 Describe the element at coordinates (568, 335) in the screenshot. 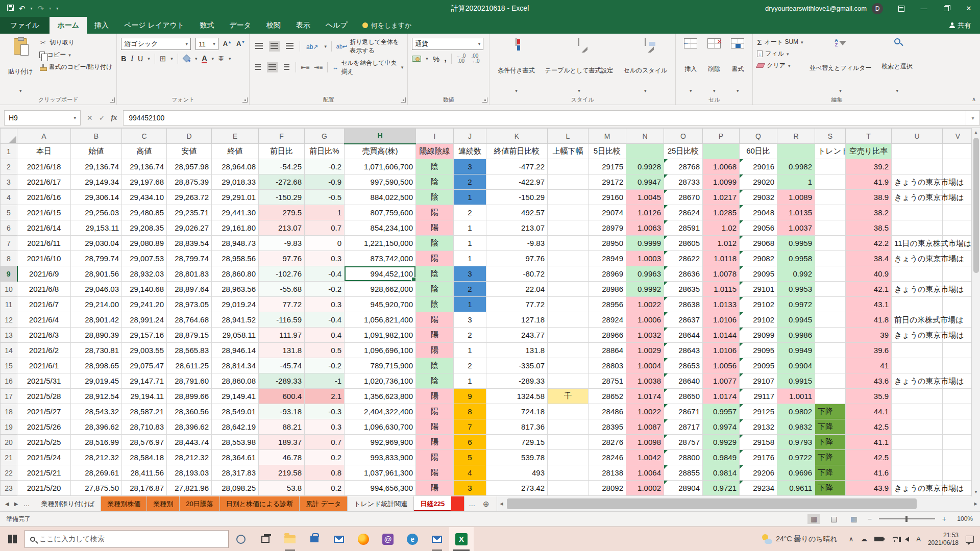

I see `cell-L13` at that location.